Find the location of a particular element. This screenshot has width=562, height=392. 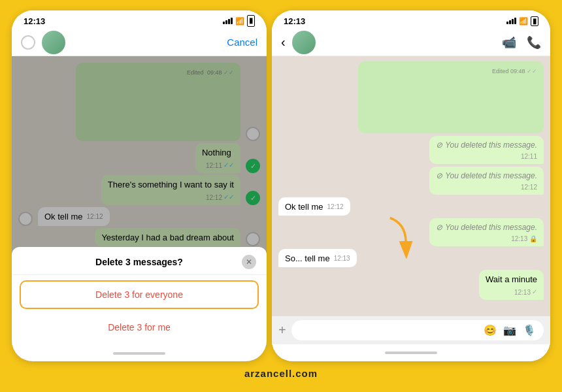

right-time-5: 12:13 🔒 is located at coordinates (524, 239).